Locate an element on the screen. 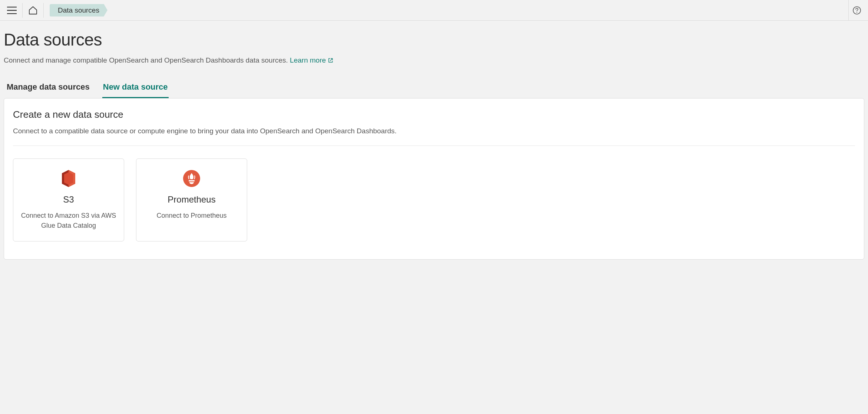 This screenshot has width=868, height=414. external-link-icon is located at coordinates (331, 60).